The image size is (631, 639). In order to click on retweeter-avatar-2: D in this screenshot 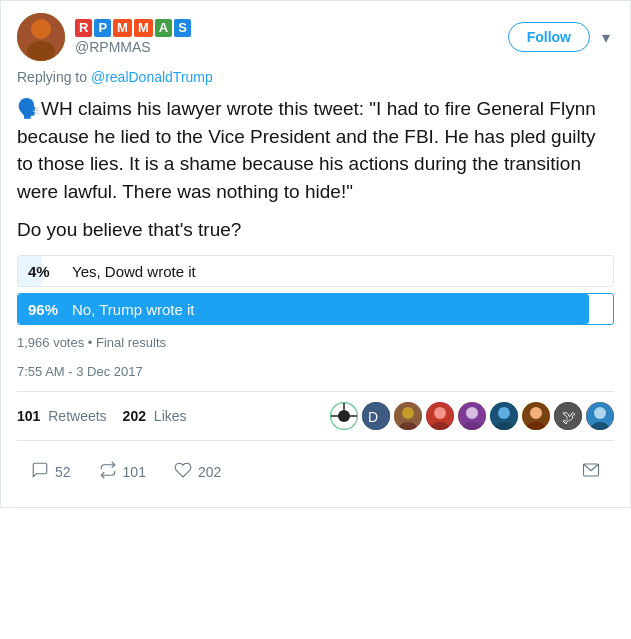, I will do `click(376, 416)`.